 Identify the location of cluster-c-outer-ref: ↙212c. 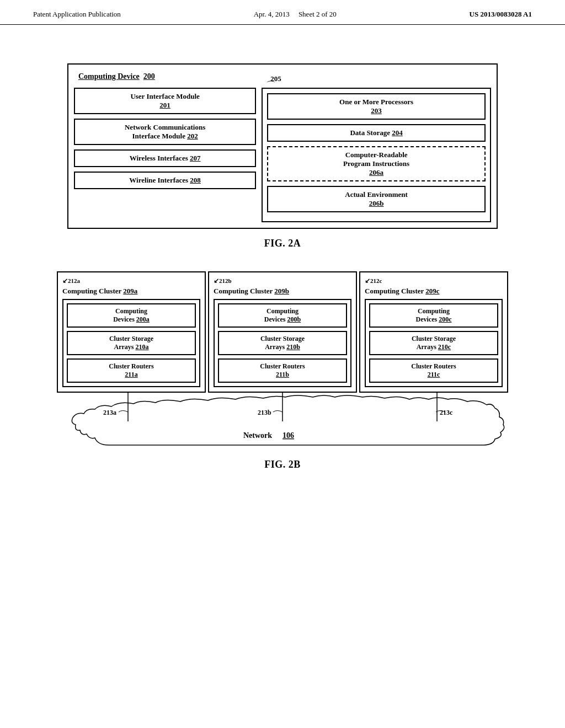
(434, 281).